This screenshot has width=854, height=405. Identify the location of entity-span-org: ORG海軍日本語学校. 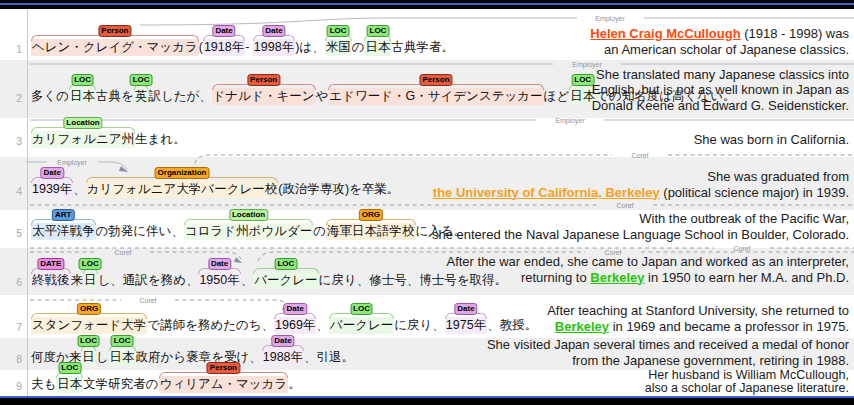
(371, 232).